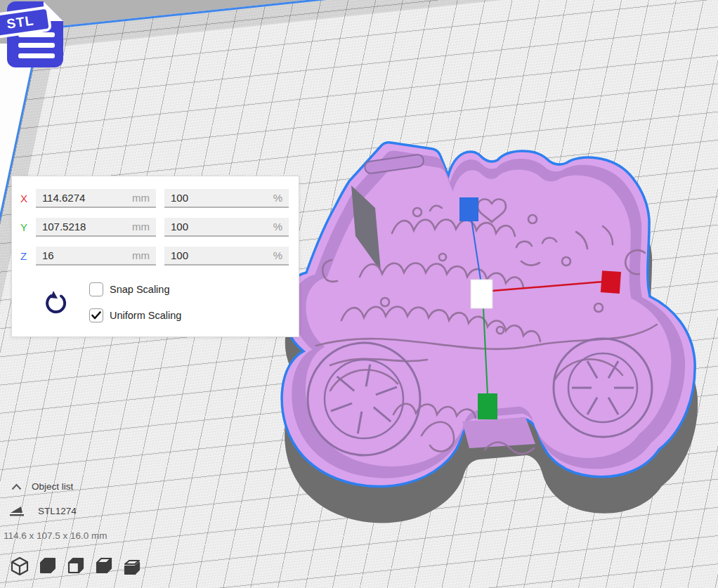 Image resolution: width=718 pixels, height=588 pixels. I want to click on cube-solid-icon, so click(48, 566).